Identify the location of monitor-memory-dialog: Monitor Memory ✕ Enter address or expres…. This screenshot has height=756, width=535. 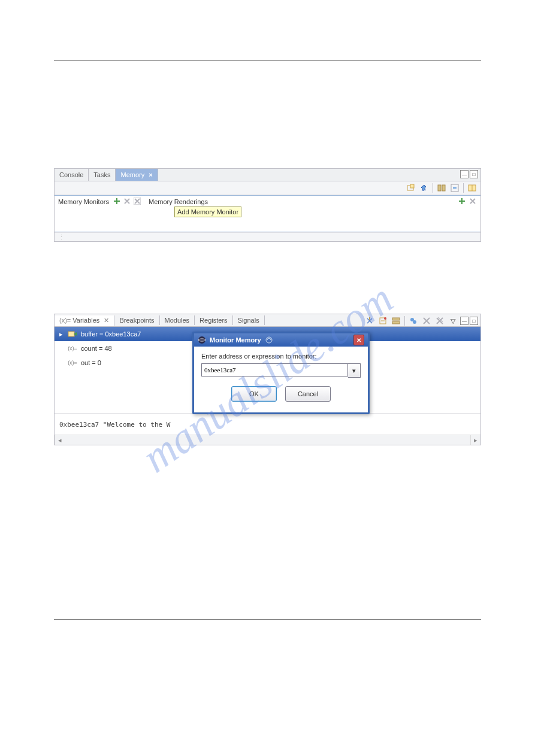
(281, 373).